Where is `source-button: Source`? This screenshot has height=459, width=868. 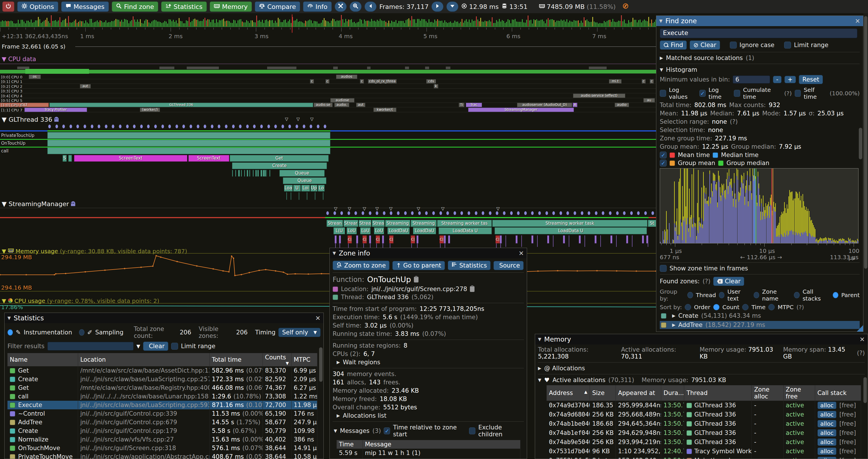 source-button: Source is located at coordinates (508, 265).